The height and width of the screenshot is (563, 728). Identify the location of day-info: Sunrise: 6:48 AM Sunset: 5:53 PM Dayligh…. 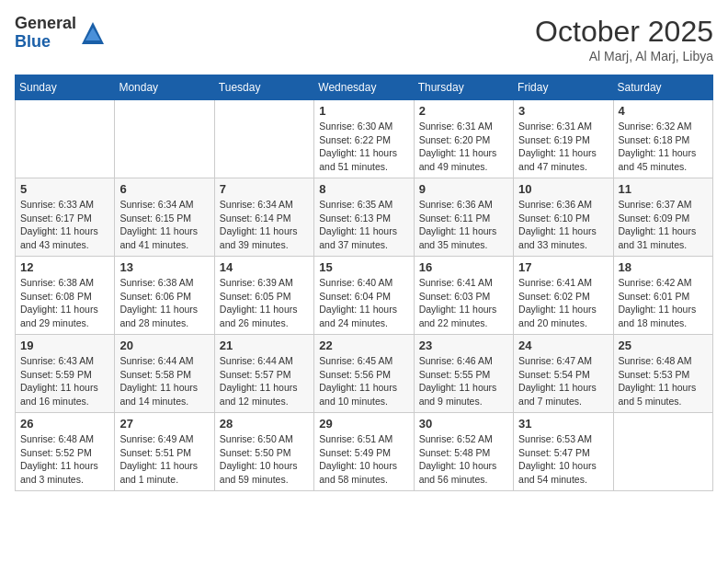
(664, 381).